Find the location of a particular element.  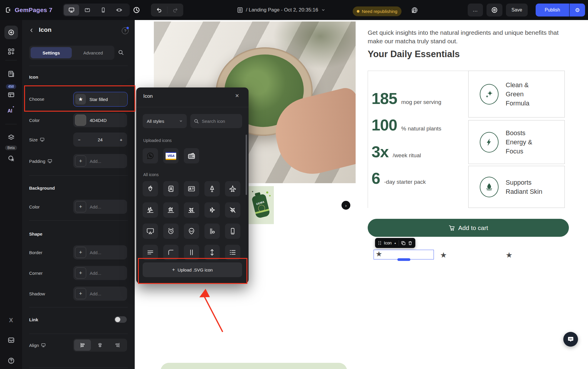

corner-placeholder: Add... is located at coordinates (95, 273).